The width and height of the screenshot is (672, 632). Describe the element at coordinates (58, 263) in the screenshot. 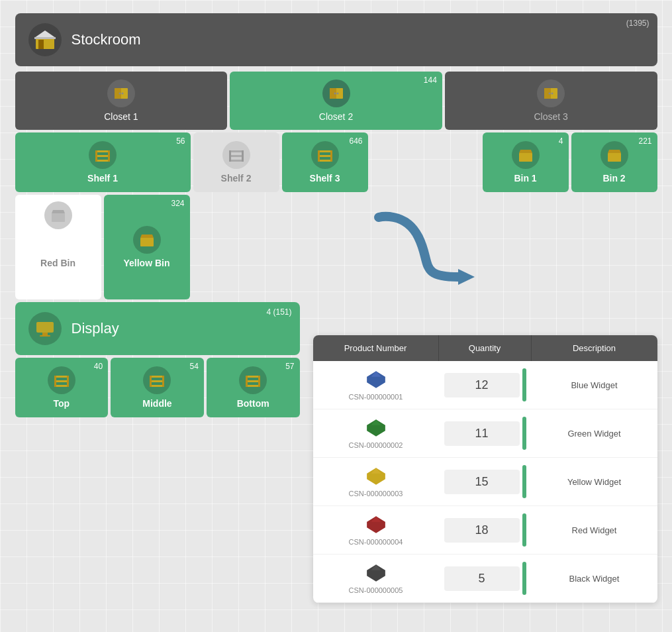

I see `red-bin-label: Red Bin` at that location.